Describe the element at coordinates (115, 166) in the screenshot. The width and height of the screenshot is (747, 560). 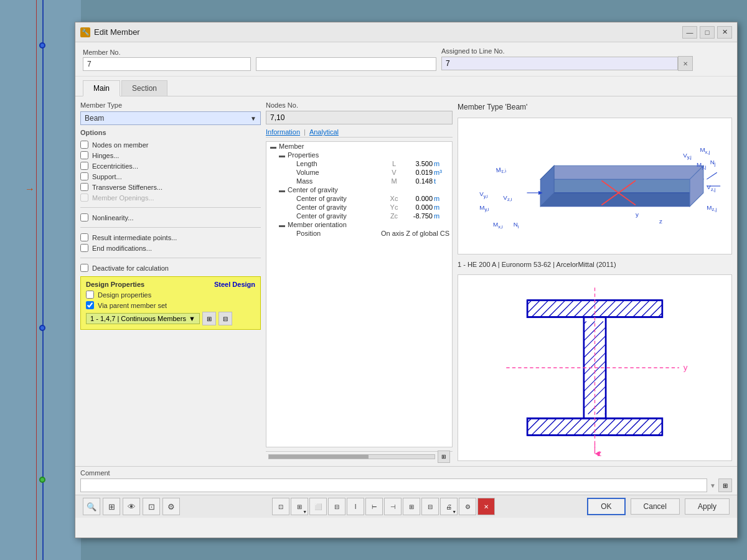
I see `eccentricities-label: Eccentricities...` at that location.